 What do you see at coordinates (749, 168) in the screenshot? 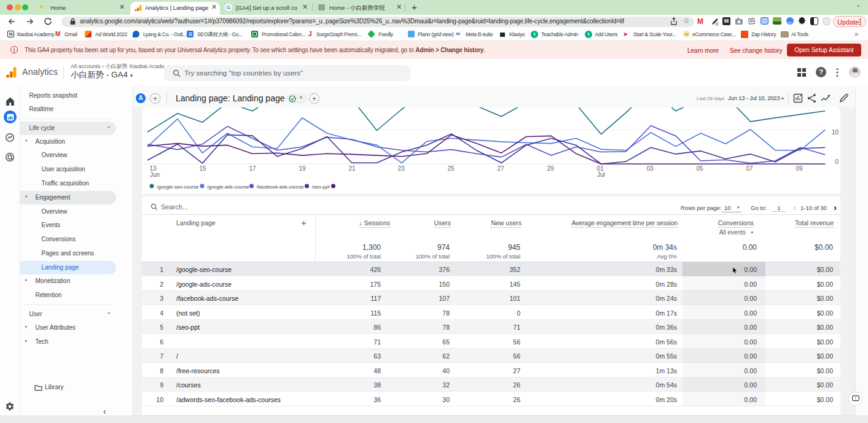
I see `svg-text: 07` at bounding box center [749, 168].